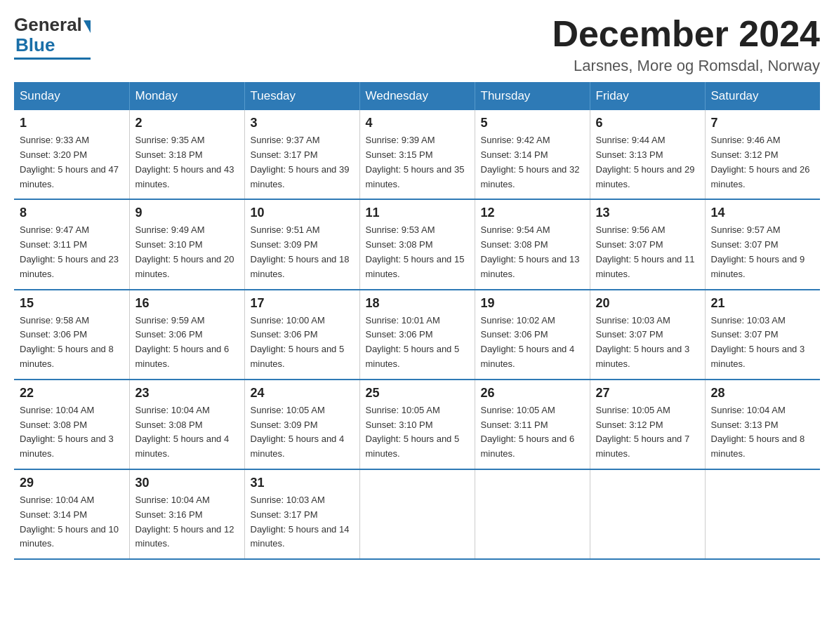  Describe the element at coordinates (187, 514) in the screenshot. I see `calendar-cell: 30 Sunrise: 10:04 AM Sunset: 3:16 PM Day…` at that location.